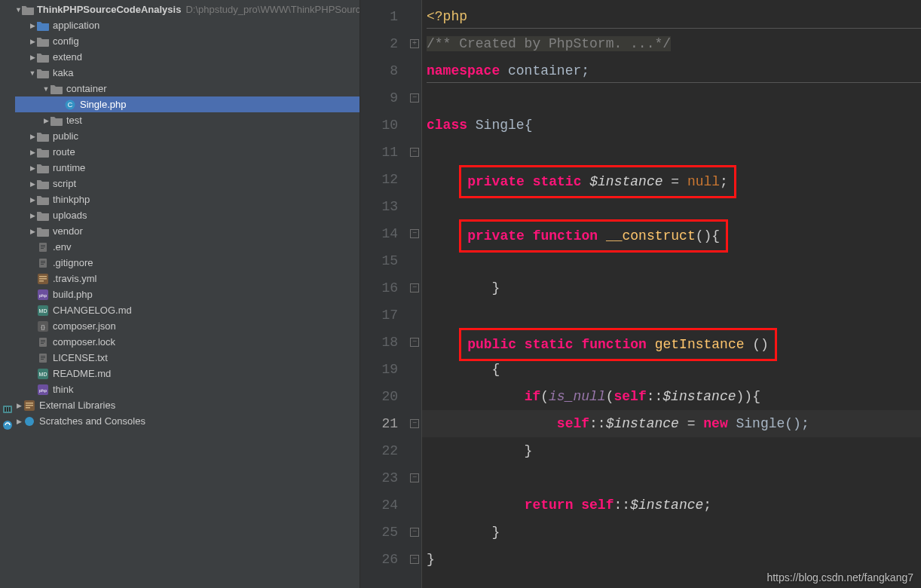 The width and height of the screenshot is (921, 588). What do you see at coordinates (179, 406) in the screenshot?
I see `external-libraries-row: ▶ External Libraries` at bounding box center [179, 406].